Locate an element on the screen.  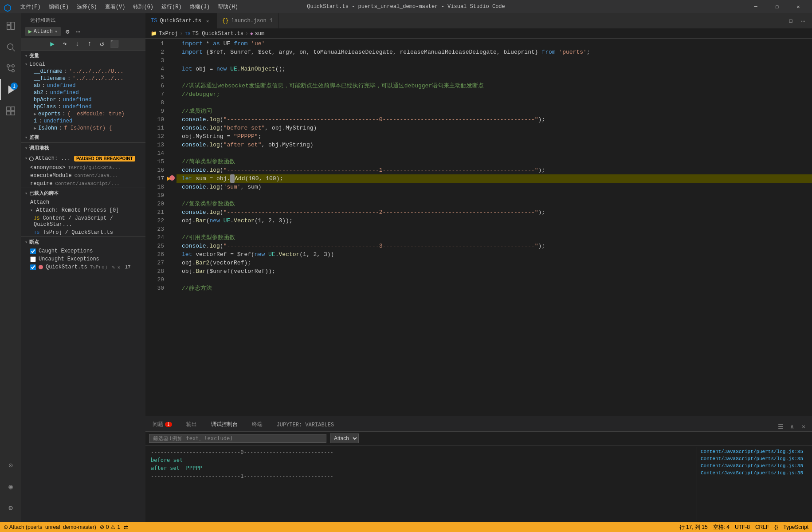
status-language: TypeScript is located at coordinates (796, 527).